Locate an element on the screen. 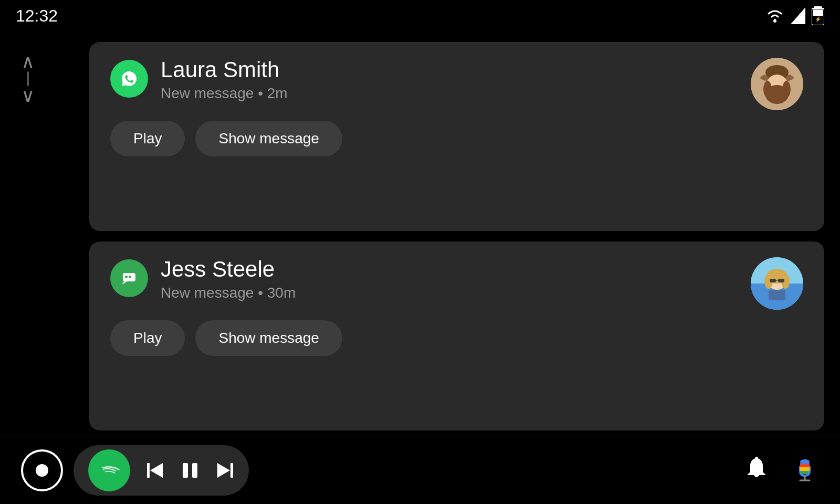 The image size is (840, 504). spotify-icon is located at coordinates (109, 470).